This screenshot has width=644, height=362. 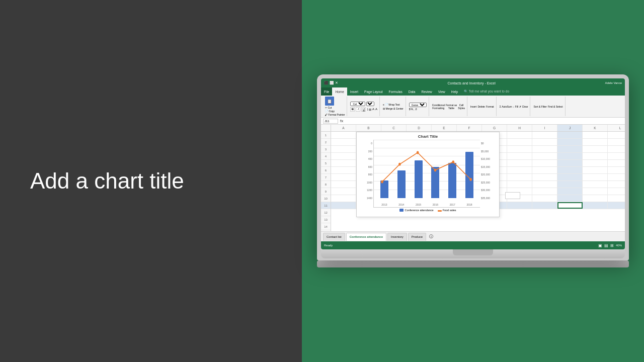 I want to click on conditional-formatting-button: ConditionalFormatting, so click(x=439, y=107).